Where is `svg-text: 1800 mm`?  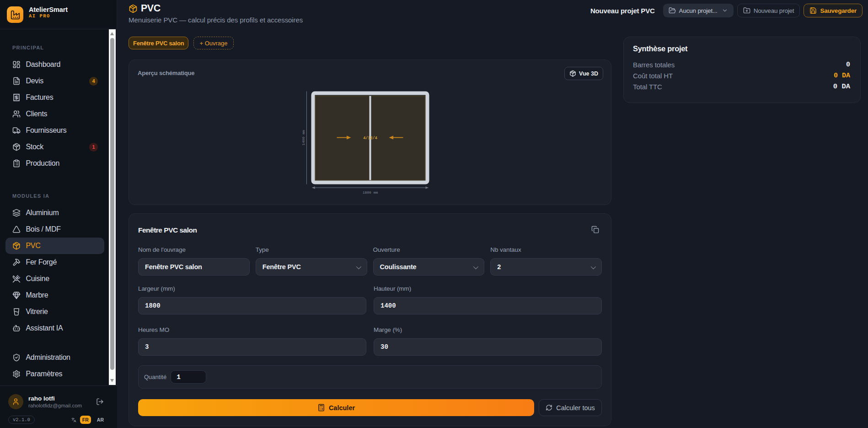
svg-text: 1800 mm is located at coordinates (370, 192).